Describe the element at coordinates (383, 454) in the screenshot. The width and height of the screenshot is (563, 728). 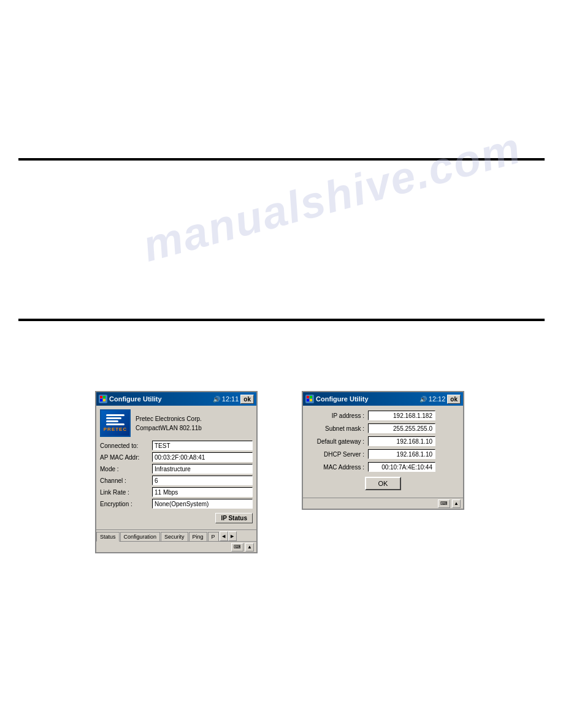
I see `ip-field-dhcp: DHCP Server : 192.168.1.10` at that location.